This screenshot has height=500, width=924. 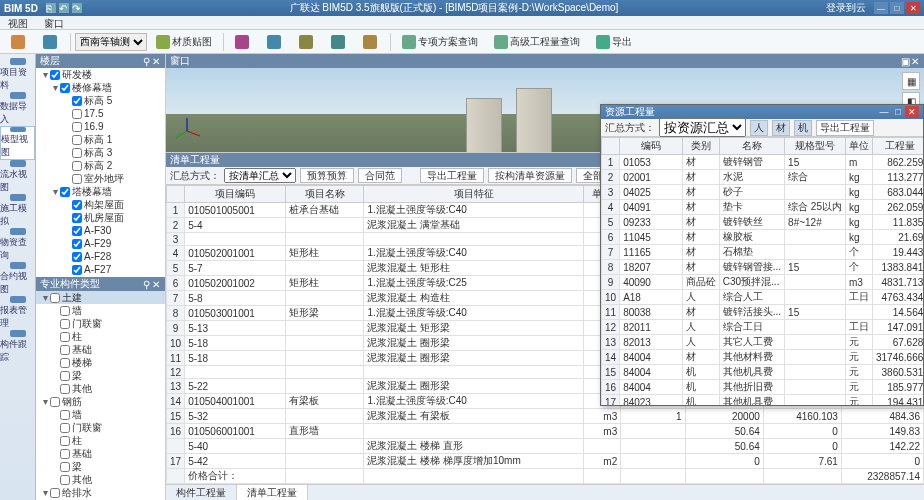 I want to click on tree-node: ▾楼修幕墙, so click(x=100, y=88).